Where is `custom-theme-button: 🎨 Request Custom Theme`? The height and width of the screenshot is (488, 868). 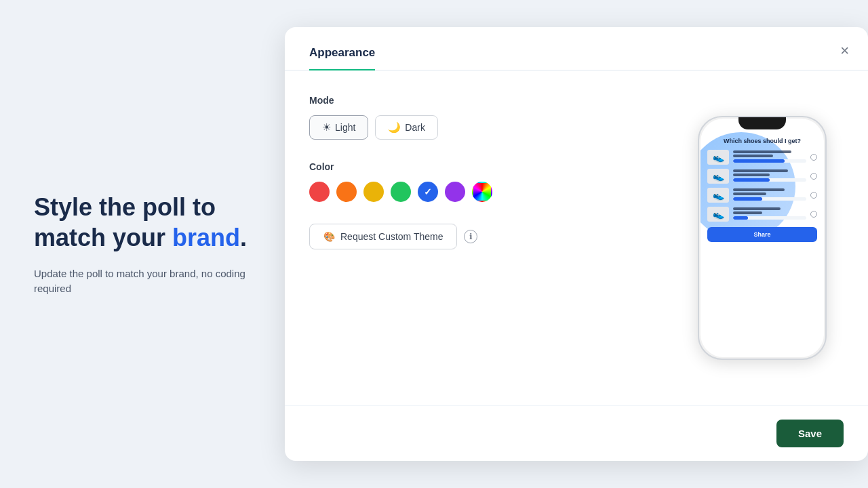 custom-theme-button: 🎨 Request Custom Theme is located at coordinates (383, 237).